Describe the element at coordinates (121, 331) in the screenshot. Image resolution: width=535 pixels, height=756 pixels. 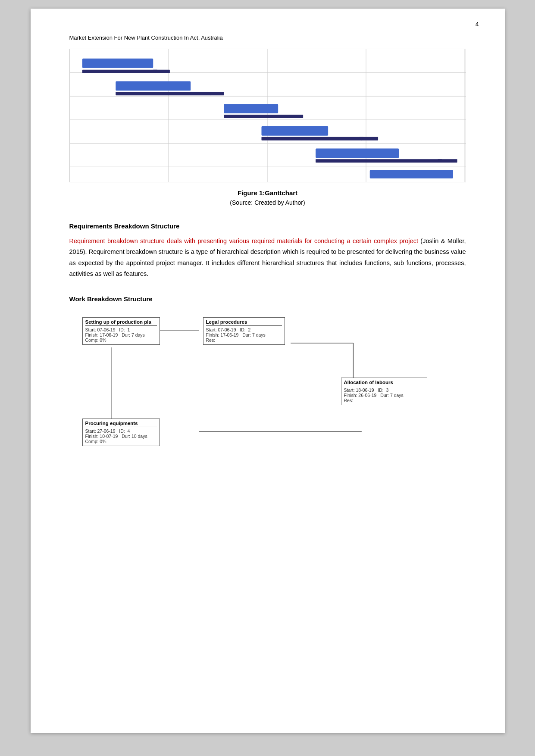
I see `wbs-box-1: Setting up of production pla Start: 07-0…` at that location.